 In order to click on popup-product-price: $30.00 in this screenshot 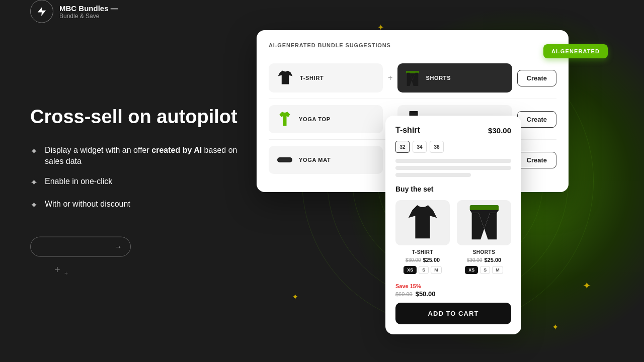, I will do `click(500, 131)`.